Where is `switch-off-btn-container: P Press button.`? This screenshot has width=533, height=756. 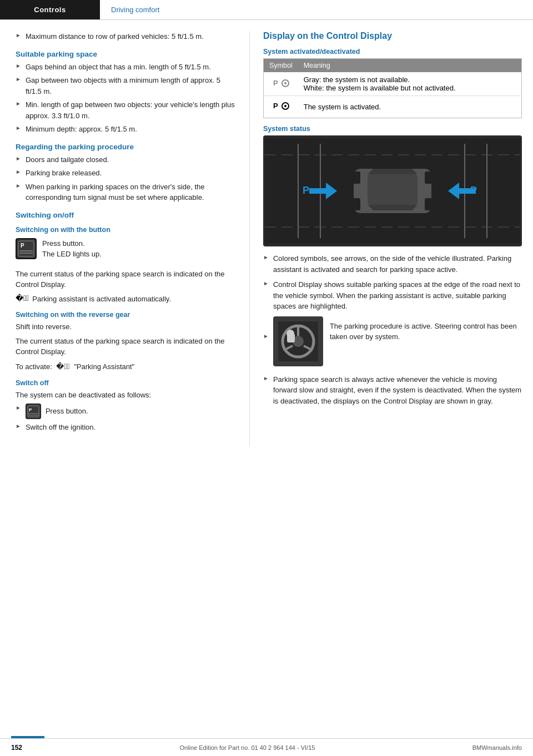
switch-off-btn-container: P Press button. is located at coordinates (57, 411).